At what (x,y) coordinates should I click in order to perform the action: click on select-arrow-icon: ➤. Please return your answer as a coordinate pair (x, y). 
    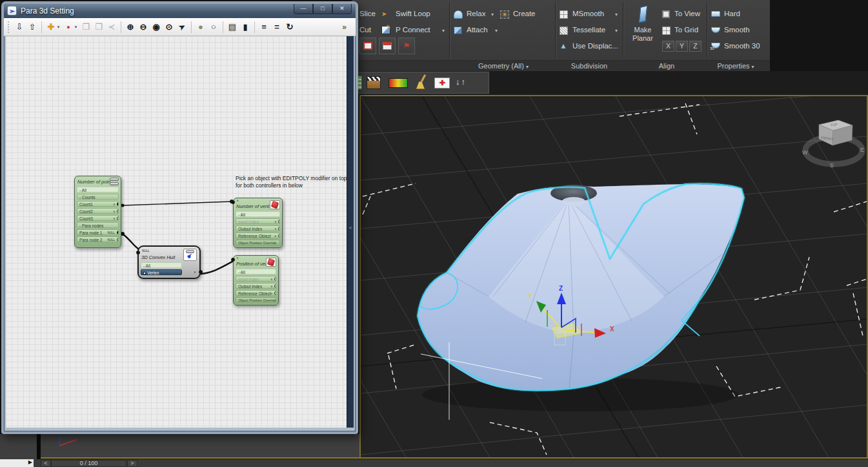
    Looking at the image, I should click on (182, 27).